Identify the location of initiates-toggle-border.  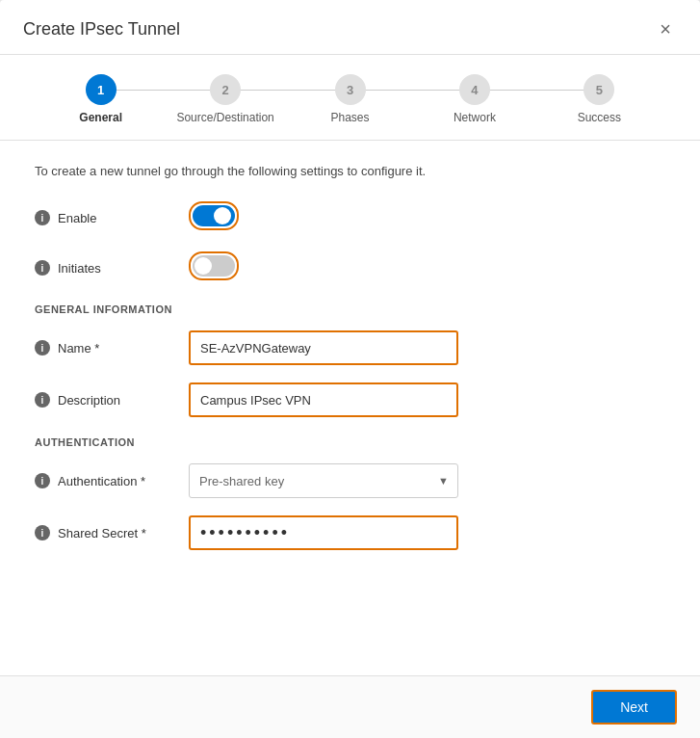
(214, 266).